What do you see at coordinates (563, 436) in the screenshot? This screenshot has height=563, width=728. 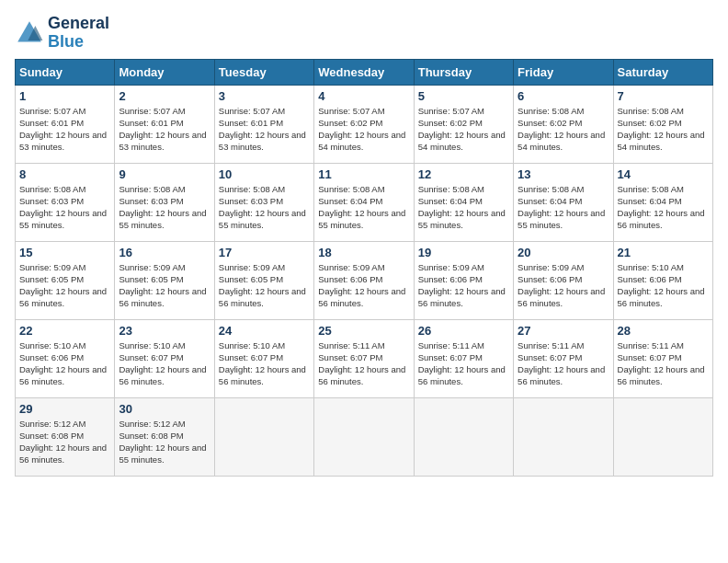 I see `empty-cell-w4-d5` at bounding box center [563, 436].